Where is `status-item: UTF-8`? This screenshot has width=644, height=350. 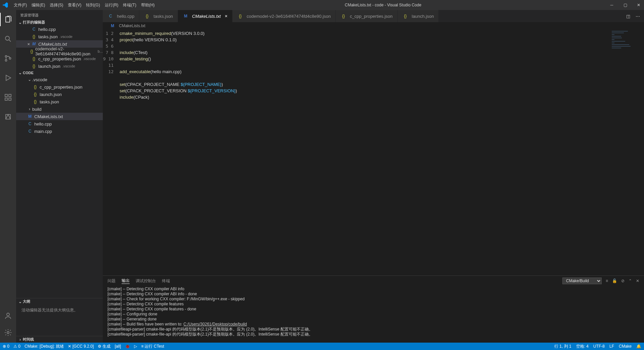
status-item: UTF-8 is located at coordinates (599, 346).